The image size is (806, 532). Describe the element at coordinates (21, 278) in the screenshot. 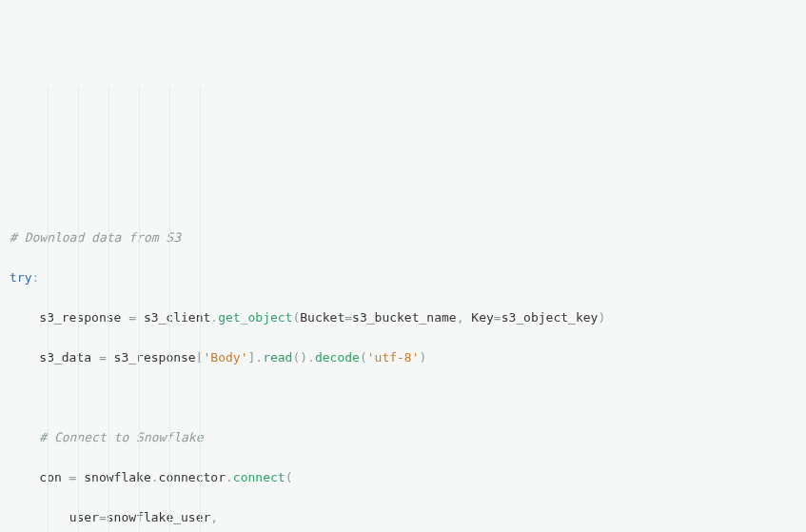

I see `keyword-try: try` at that location.